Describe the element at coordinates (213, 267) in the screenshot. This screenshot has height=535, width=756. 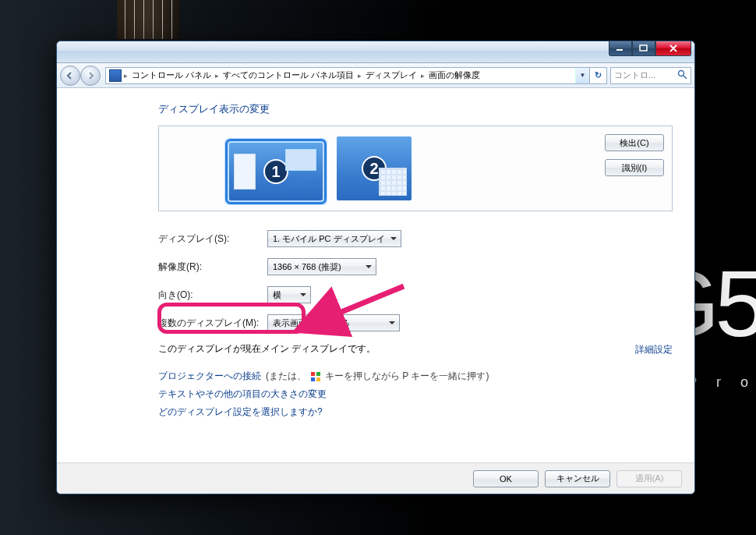
I see `resolution-label: 解像度(R):` at that location.